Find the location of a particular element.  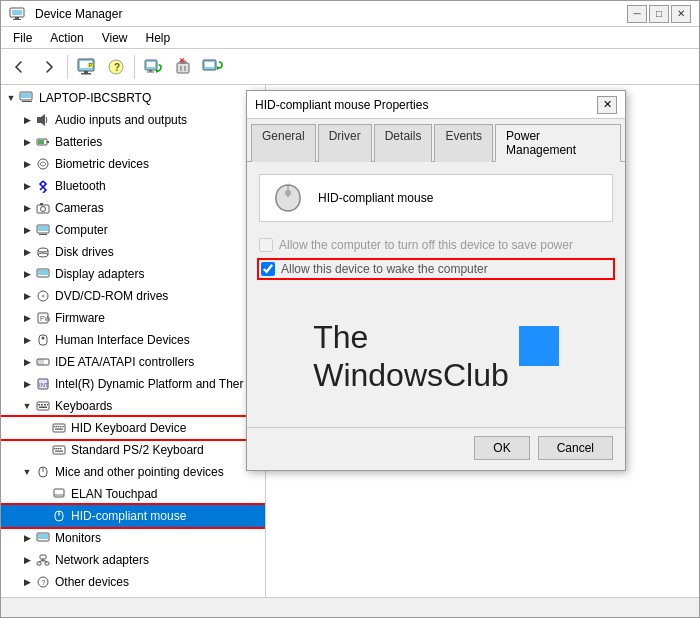

menu-action: Action is located at coordinates (66, 38).